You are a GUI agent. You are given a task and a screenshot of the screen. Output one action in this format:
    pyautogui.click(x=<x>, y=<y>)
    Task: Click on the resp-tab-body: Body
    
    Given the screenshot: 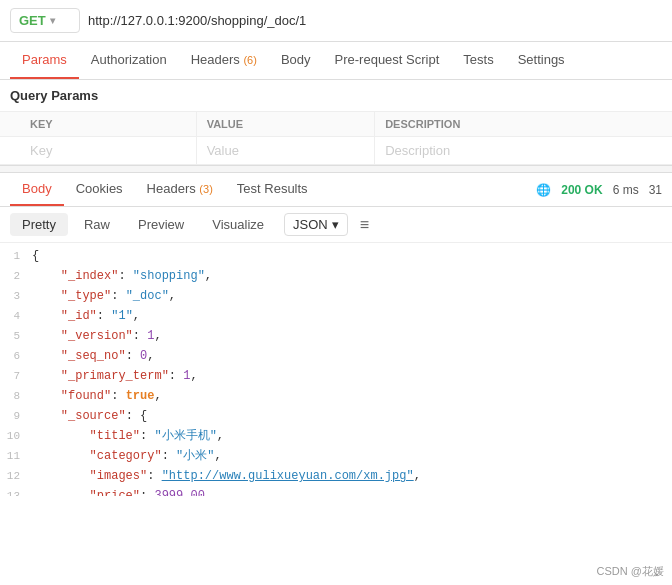 What is the action you would take?
    pyautogui.click(x=37, y=190)
    